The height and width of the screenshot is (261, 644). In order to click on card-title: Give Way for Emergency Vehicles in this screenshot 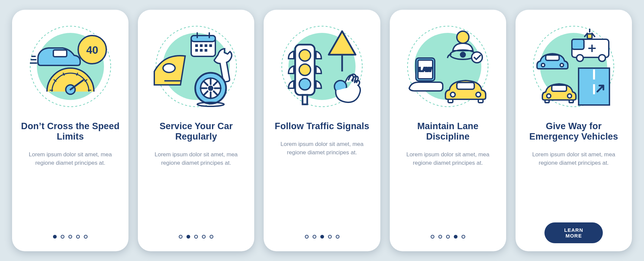, I will do `click(574, 132)`.